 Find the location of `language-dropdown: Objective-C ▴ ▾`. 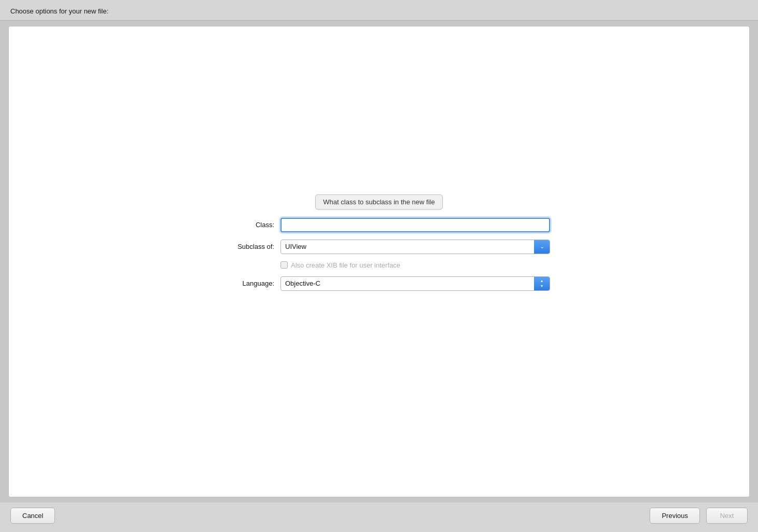

language-dropdown: Objective-C ▴ ▾ is located at coordinates (415, 284).